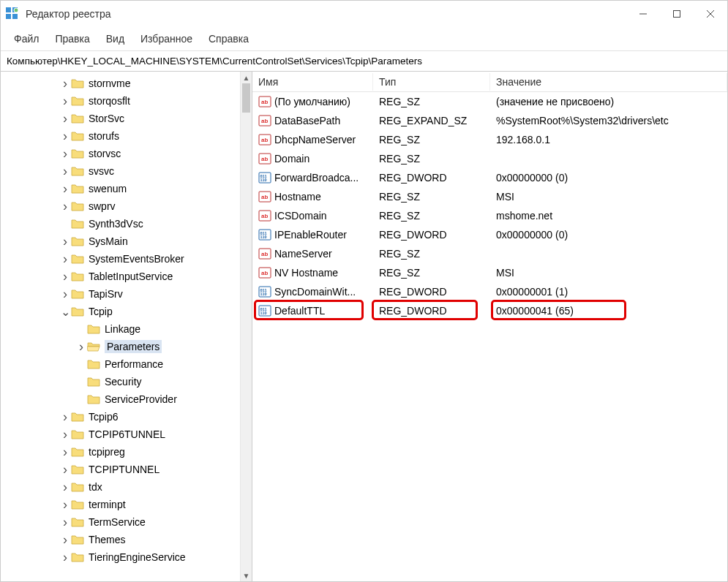 This screenshot has width=728, height=582. I want to click on value-name-cell: (По умолчанию), so click(313, 102).